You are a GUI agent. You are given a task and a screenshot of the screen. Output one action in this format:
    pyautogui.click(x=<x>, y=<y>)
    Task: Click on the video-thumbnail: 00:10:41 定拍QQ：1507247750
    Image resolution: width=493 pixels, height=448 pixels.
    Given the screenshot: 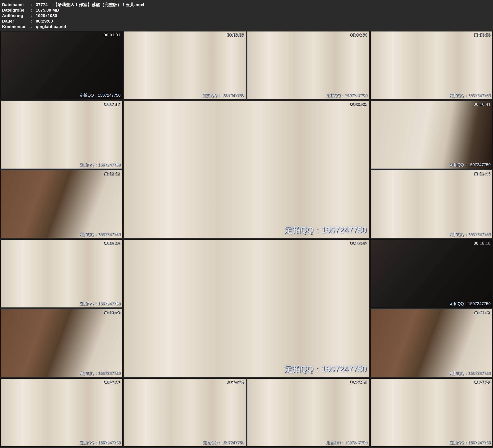 What is the action you would take?
    pyautogui.click(x=432, y=135)
    